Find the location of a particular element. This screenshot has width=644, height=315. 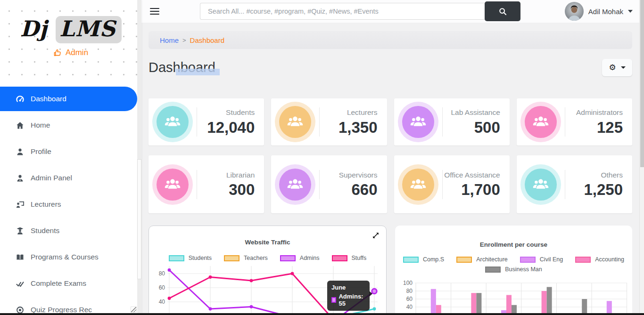

chart-legend: StudentsTeachersAdminsStuffs is located at coordinates (268, 258).